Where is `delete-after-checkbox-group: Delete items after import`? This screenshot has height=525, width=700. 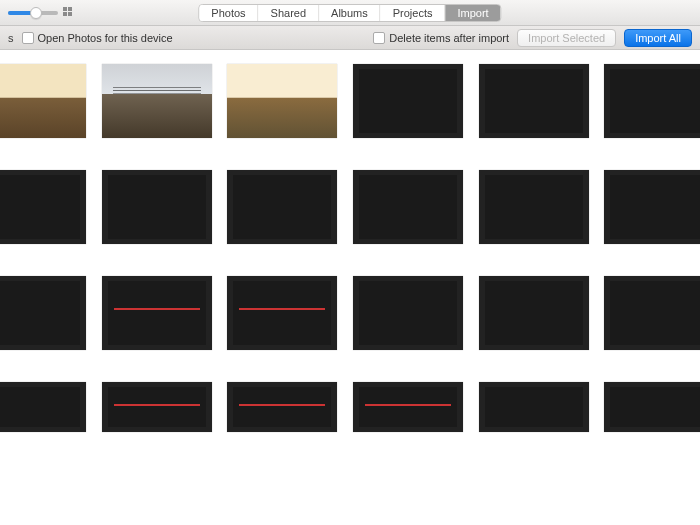
delete-after-checkbox-group: Delete items after import is located at coordinates (441, 38).